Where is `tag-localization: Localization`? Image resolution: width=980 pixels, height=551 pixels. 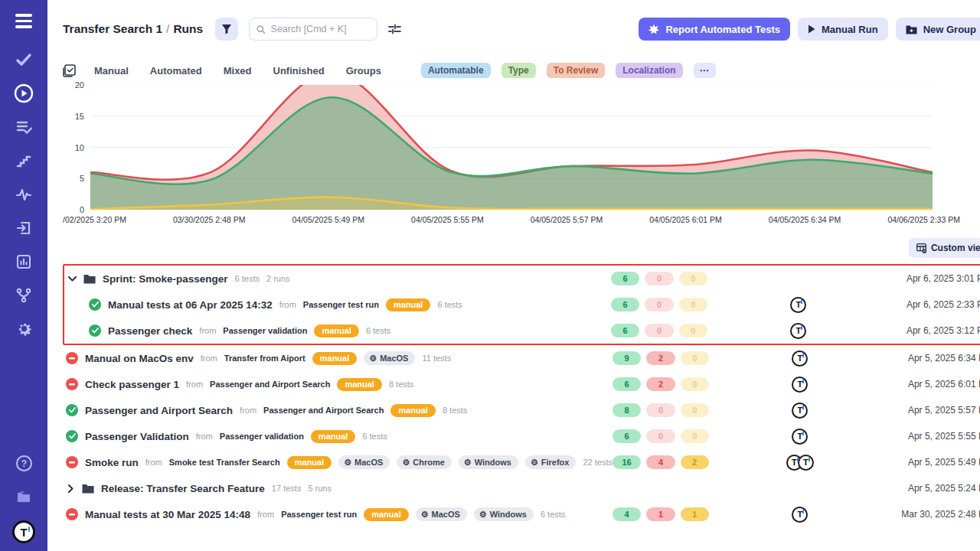 tag-localization: Localization is located at coordinates (649, 70).